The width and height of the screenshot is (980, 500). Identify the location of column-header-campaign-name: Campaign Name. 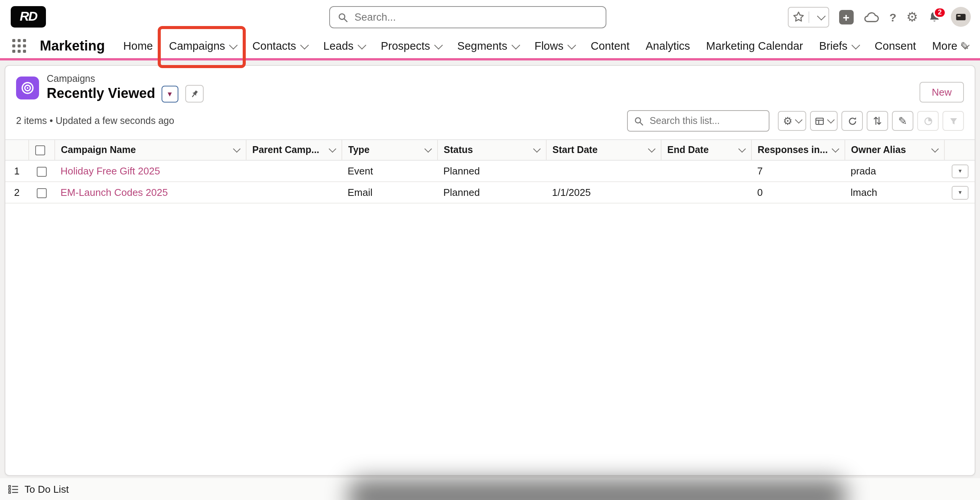
(150, 150).